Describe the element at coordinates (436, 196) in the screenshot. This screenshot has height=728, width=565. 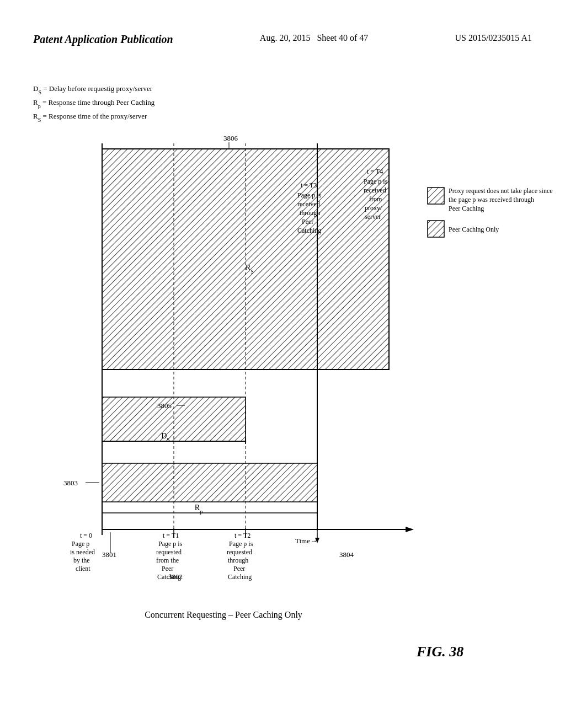
I see `legend-hatch1-box` at that location.